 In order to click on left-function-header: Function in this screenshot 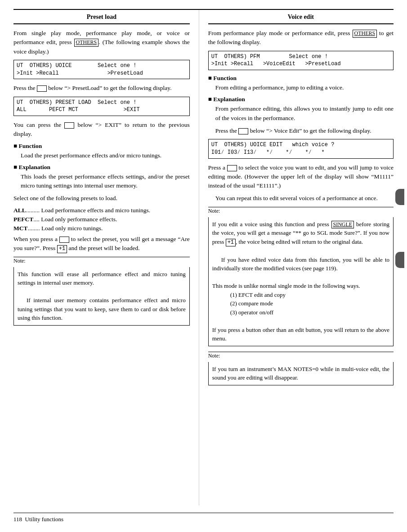, I will do `click(102, 146)`.